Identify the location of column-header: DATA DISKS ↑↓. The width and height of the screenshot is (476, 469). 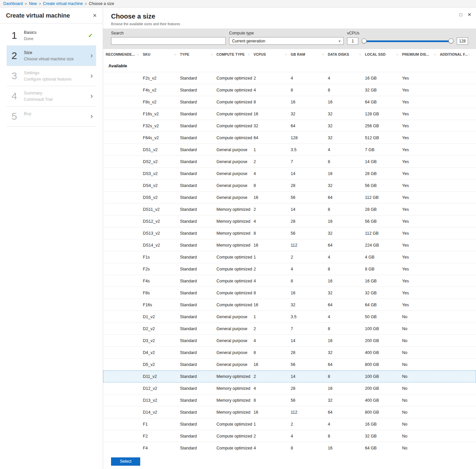
(346, 54).